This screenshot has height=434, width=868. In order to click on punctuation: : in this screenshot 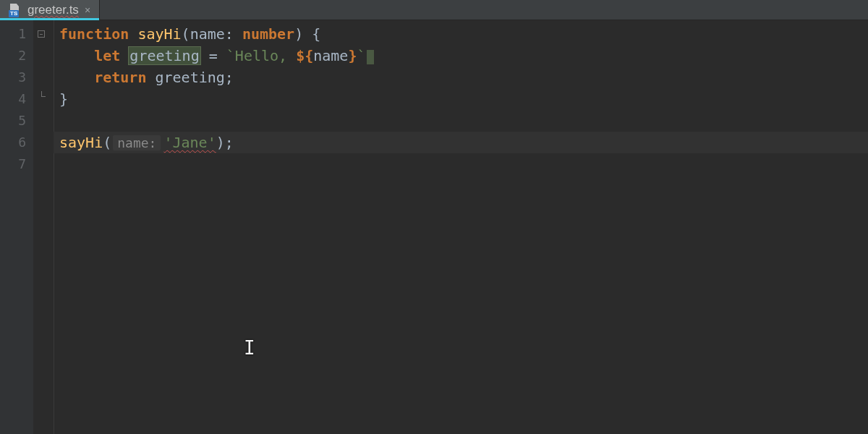, I will do `click(229, 34)`.